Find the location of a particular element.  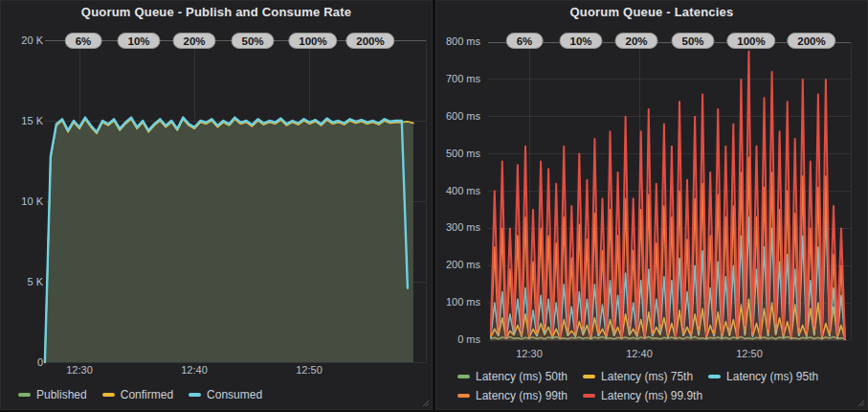

y-tick: 10 K is located at coordinates (22, 201).